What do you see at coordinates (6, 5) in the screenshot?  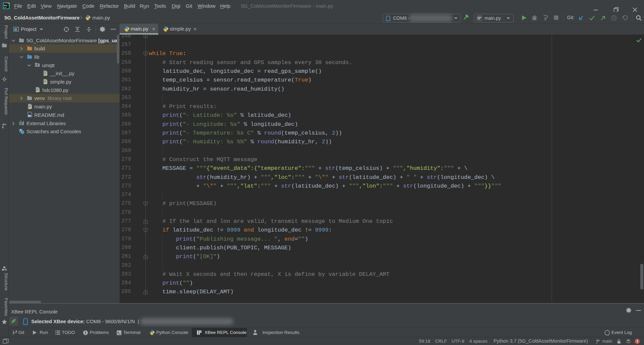 I see `svg-text: PC` at bounding box center [6, 5].